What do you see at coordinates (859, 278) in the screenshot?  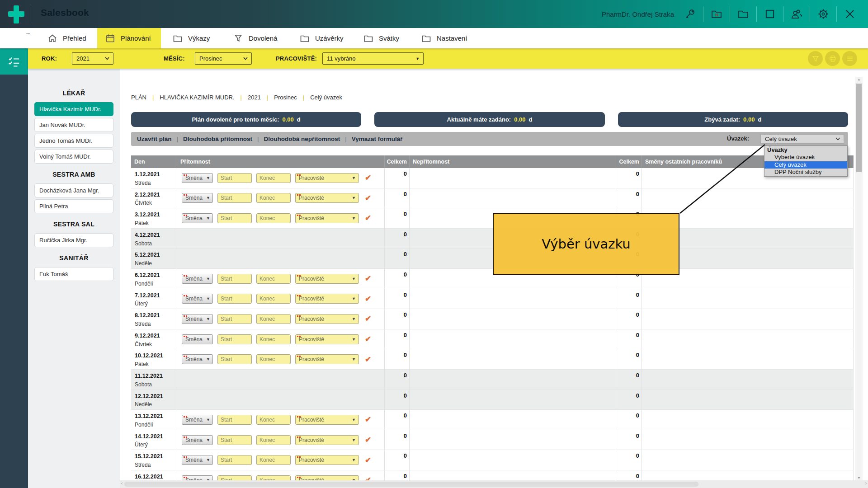 I see `vertical-scrollbar: ▲ ▼` at bounding box center [859, 278].